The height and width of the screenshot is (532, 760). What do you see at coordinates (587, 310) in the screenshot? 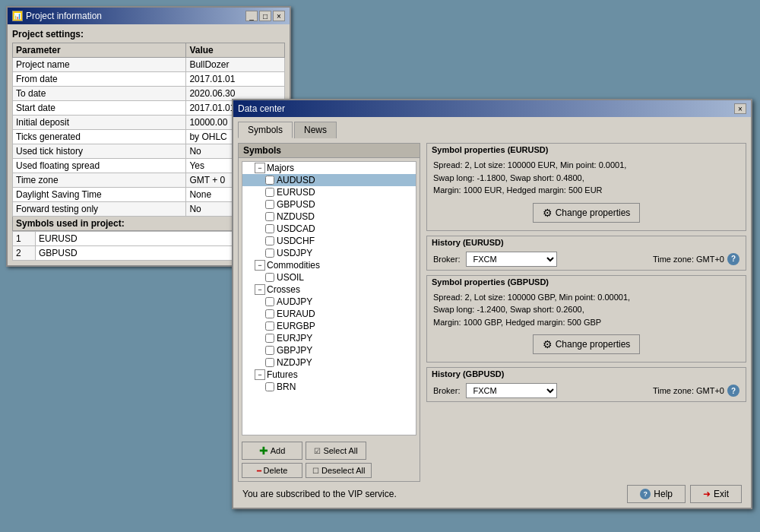
I see `symbol-props-gbpusd-content: Spread: 2, Lot size: 100000 GBP, Min poi…` at bounding box center [587, 310].